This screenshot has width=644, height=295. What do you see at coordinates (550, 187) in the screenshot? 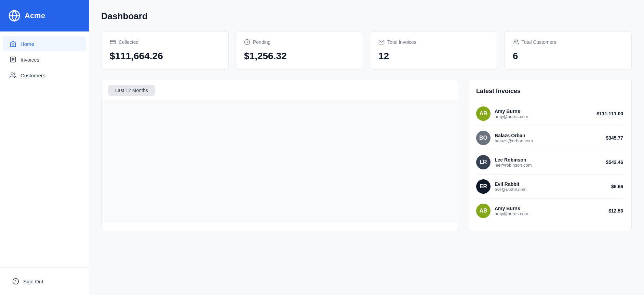
I see `invoice-item: ER Evil Rabbit evil@rabbit.com $6.66` at bounding box center [550, 187].